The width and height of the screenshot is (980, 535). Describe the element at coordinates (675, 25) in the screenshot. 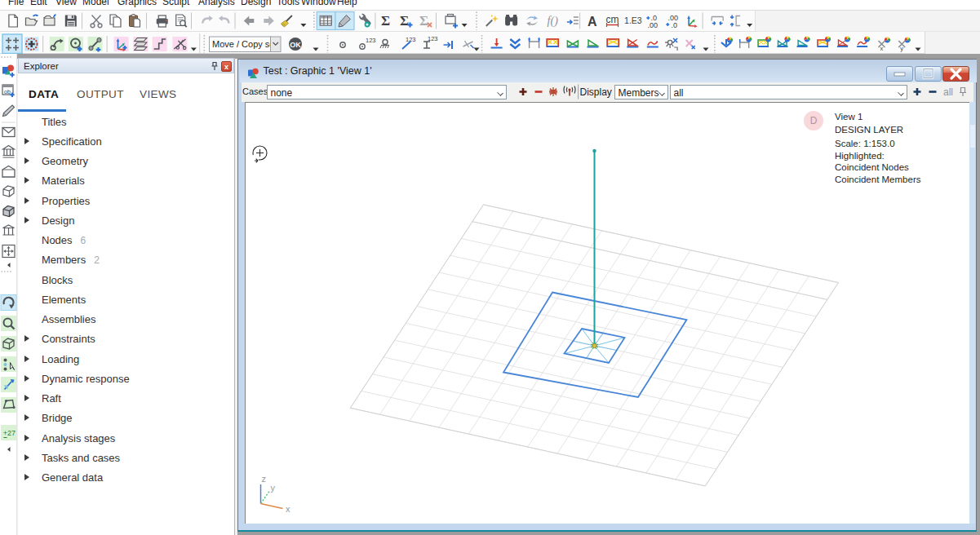

I see `svg-text: .0` at that location.